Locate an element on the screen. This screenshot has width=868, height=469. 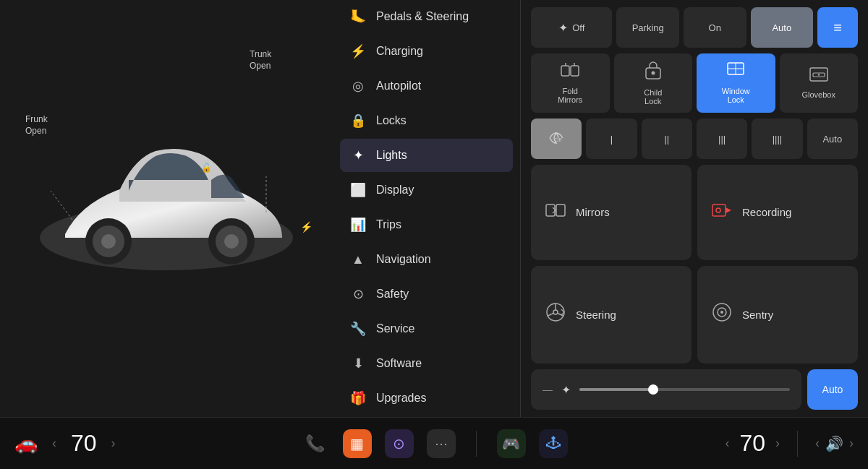
volume-right-arrow: › is located at coordinates (851, 444).